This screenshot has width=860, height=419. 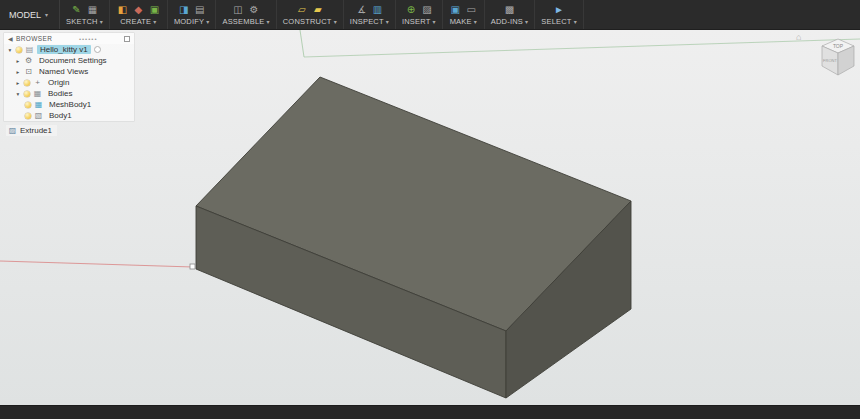 I want to click on toolbar-menu-addins: ADD-INS▾, so click(x=510, y=22).